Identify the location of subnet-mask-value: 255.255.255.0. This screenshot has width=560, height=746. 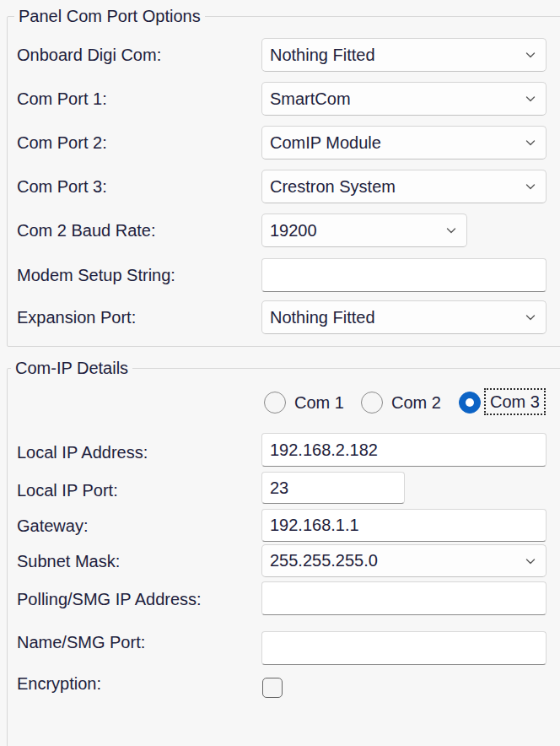
(324, 560).